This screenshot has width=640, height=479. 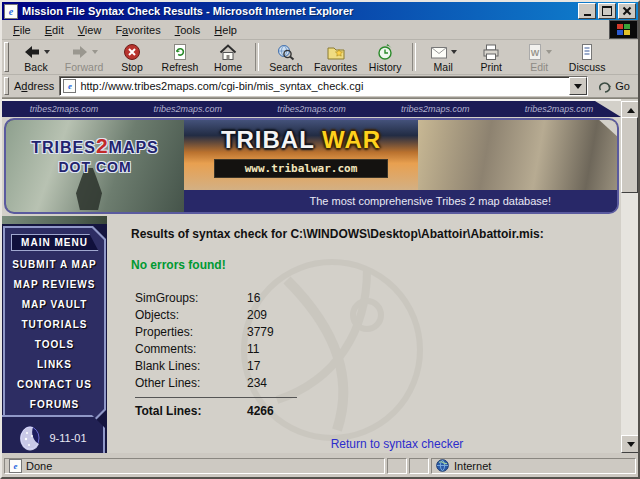 What do you see at coordinates (624, 30) in the screenshot?
I see `ie-throbber-icon` at bounding box center [624, 30].